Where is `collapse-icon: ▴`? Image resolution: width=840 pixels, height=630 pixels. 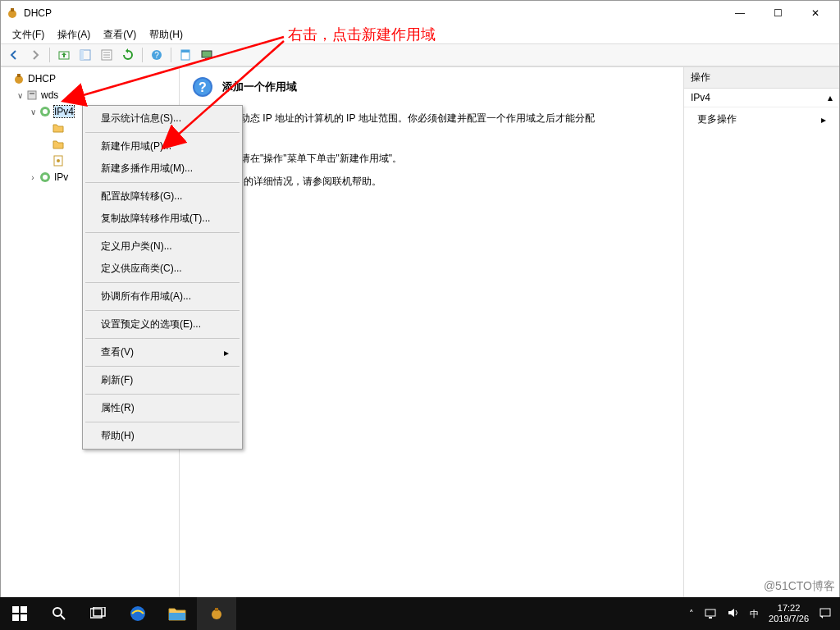 collapse-icon: ▴ is located at coordinates (830, 98).